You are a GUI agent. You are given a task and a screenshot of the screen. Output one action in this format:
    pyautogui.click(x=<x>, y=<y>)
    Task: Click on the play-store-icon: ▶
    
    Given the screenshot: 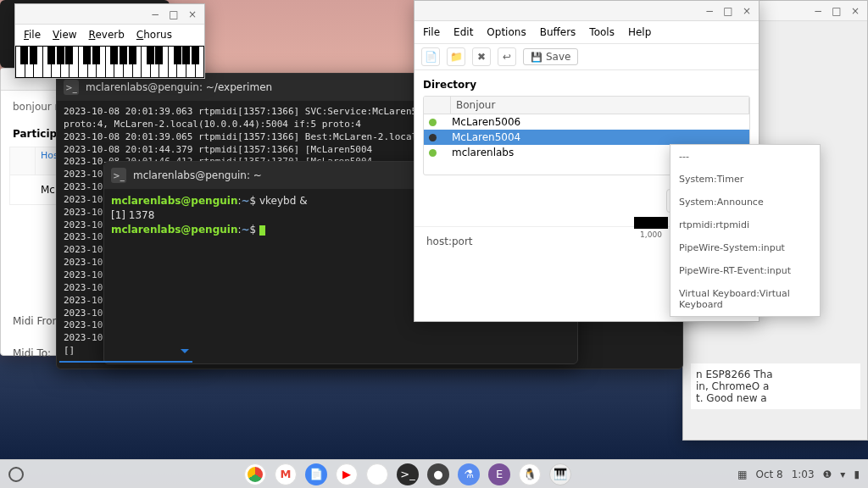 What is the action you would take?
    pyautogui.click(x=377, y=474)
    